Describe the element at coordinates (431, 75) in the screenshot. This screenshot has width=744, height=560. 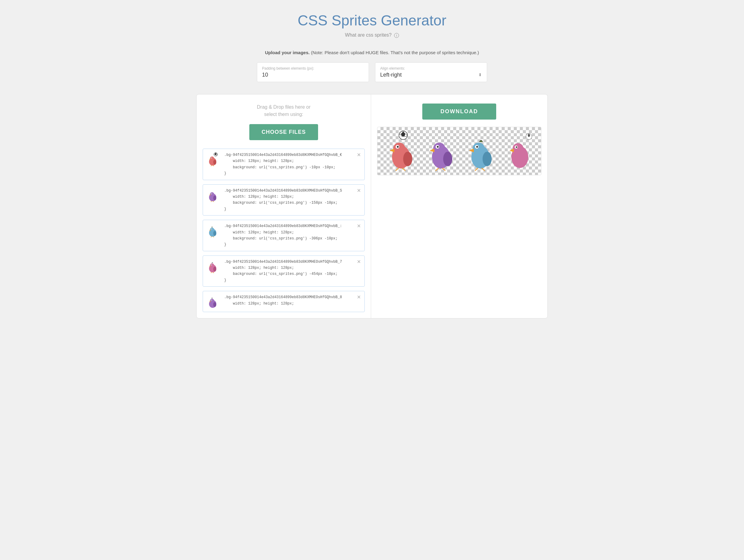
I see `align-select: Left-right Top-bottom Diagonal` at that location.